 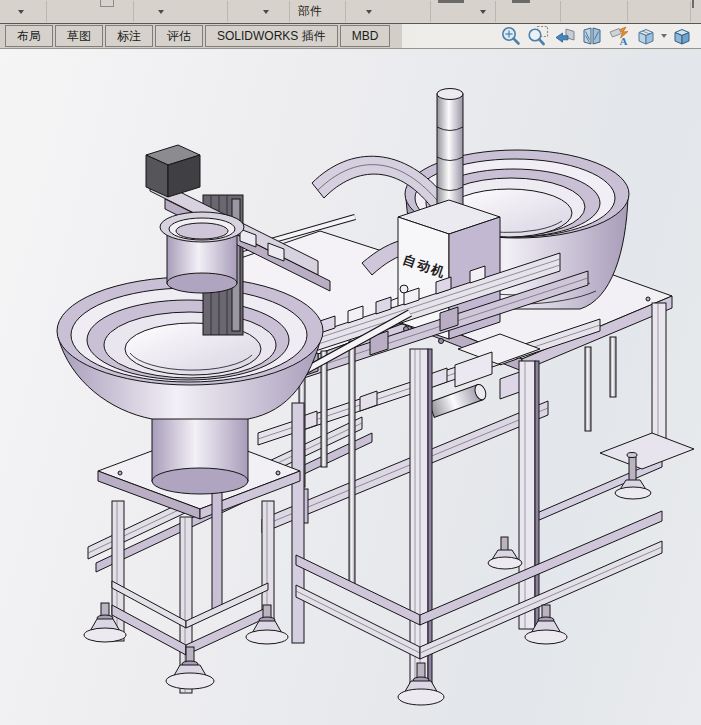 What do you see at coordinates (202, 252) in the screenshot?
I see `small-bowl-feeder` at bounding box center [202, 252].